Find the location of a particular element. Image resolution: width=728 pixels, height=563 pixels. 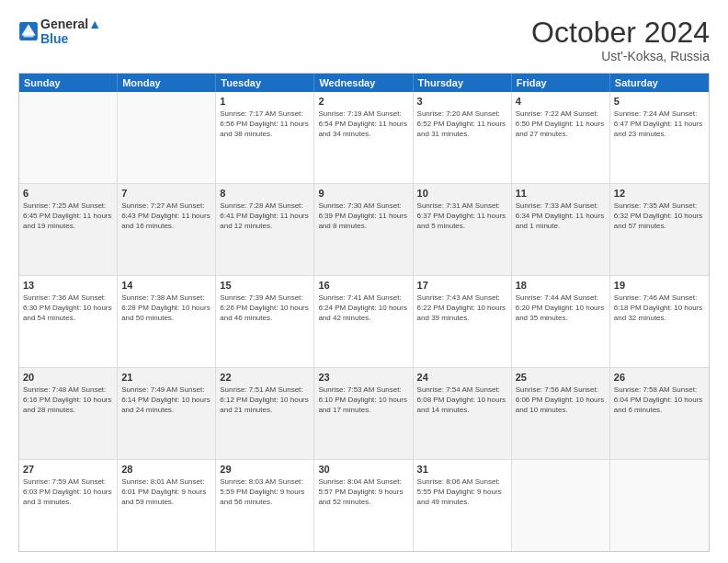

day-cell-2: 2Sunrise: 7:19 AM Sunset: 6:54 PM Daylig… is located at coordinates (364, 138).